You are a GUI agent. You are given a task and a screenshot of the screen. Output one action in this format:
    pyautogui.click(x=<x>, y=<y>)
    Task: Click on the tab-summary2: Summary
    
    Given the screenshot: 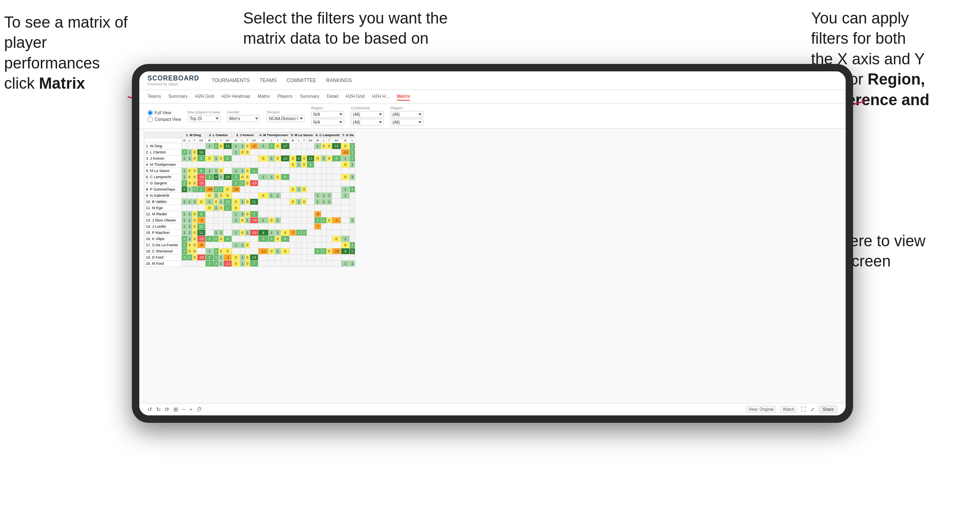 What is the action you would take?
    pyautogui.click(x=310, y=97)
    